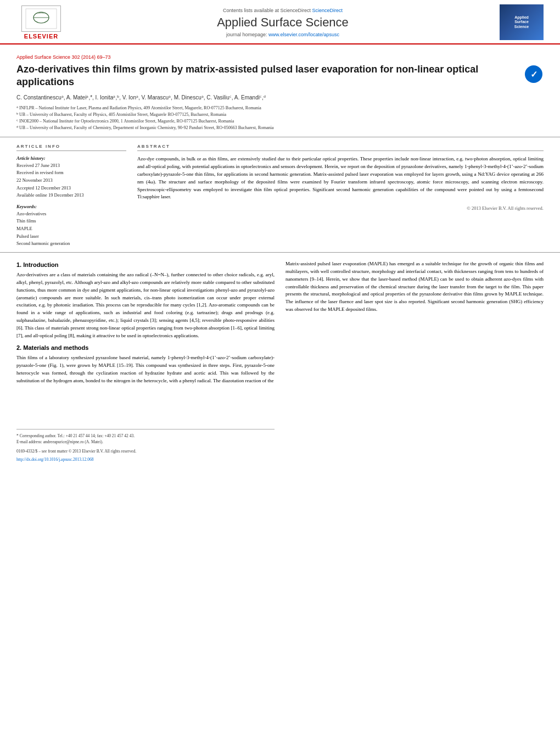  Describe the element at coordinates (71, 196) in the screenshot. I see `available-date: Available online 19 December 2013` at that location.